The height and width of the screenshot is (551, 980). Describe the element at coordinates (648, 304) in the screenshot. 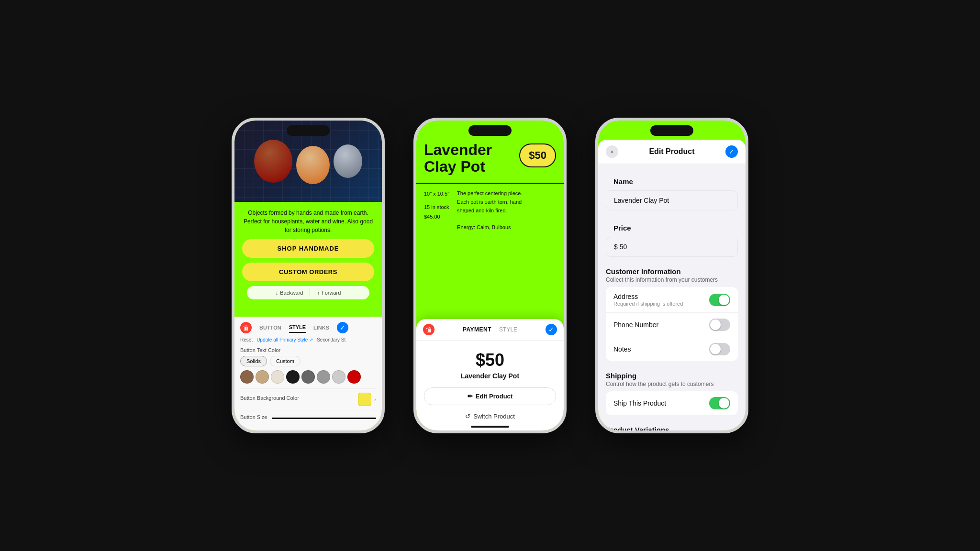

I see `address-sublabel: Required if shipping is offered` at that location.